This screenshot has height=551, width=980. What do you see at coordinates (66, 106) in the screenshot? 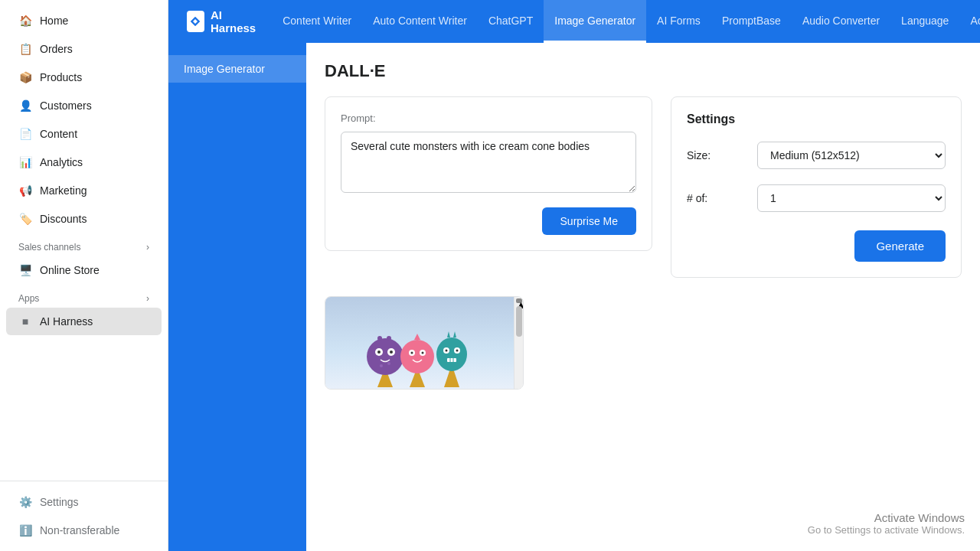
I see `sidebar-item-customers-label: Customers` at bounding box center [66, 106].